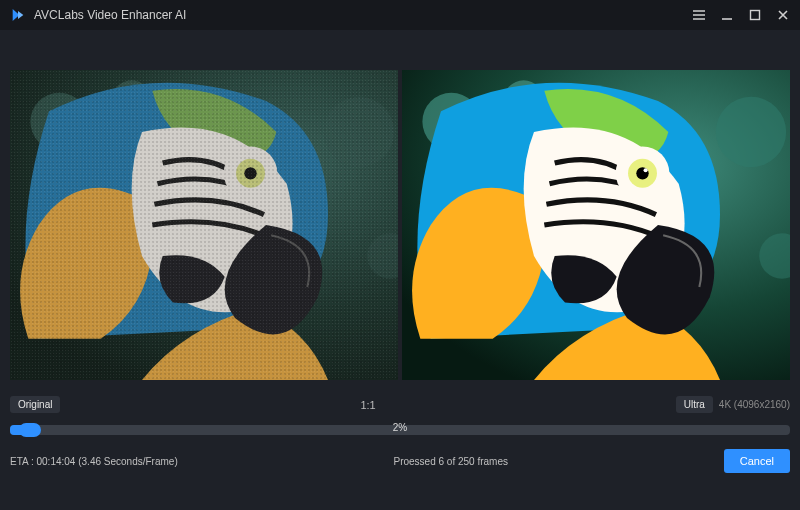 The image size is (800, 510). I want to click on original-badge: Original, so click(35, 404).